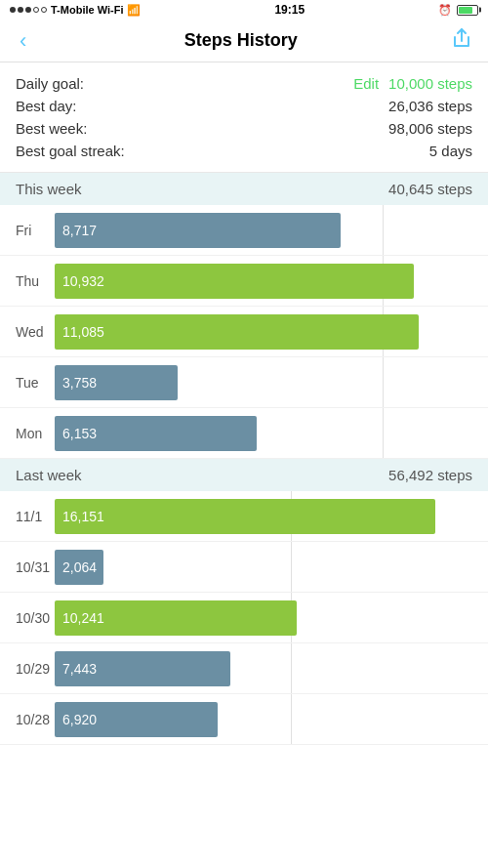 This screenshot has width=488, height=868. I want to click on best-week-value: 98,006 steps, so click(430, 129).